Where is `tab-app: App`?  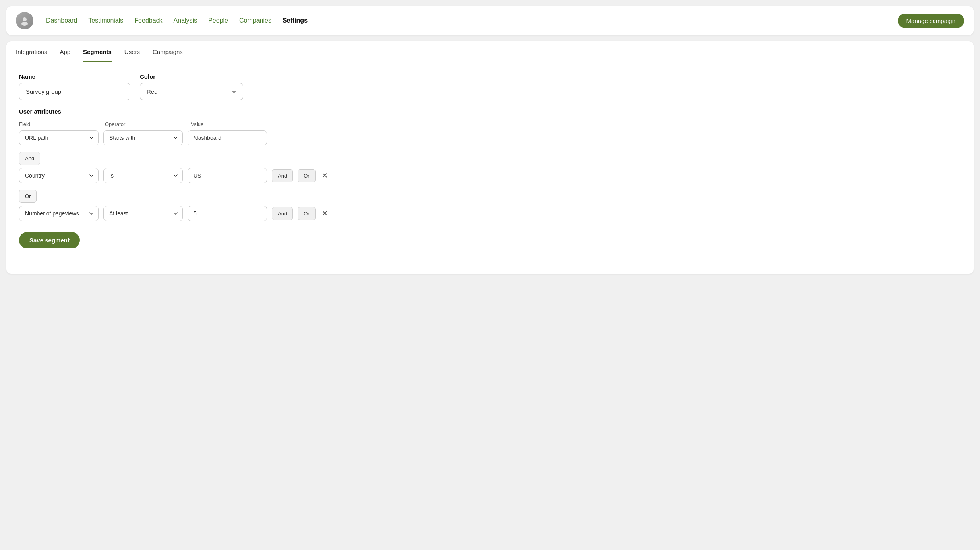 tab-app: App is located at coordinates (65, 52).